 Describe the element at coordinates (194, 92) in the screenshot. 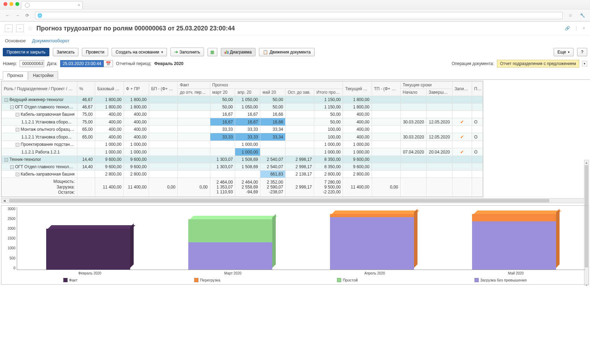

I see `col-fact-sub: до отч. периода` at that location.